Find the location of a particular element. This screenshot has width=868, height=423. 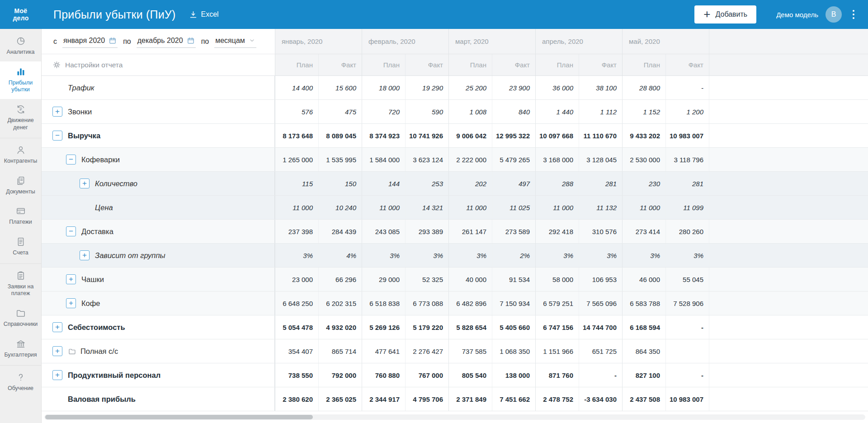

page-title: Прибыли убытки (ПиУ) is located at coordinates (114, 14).